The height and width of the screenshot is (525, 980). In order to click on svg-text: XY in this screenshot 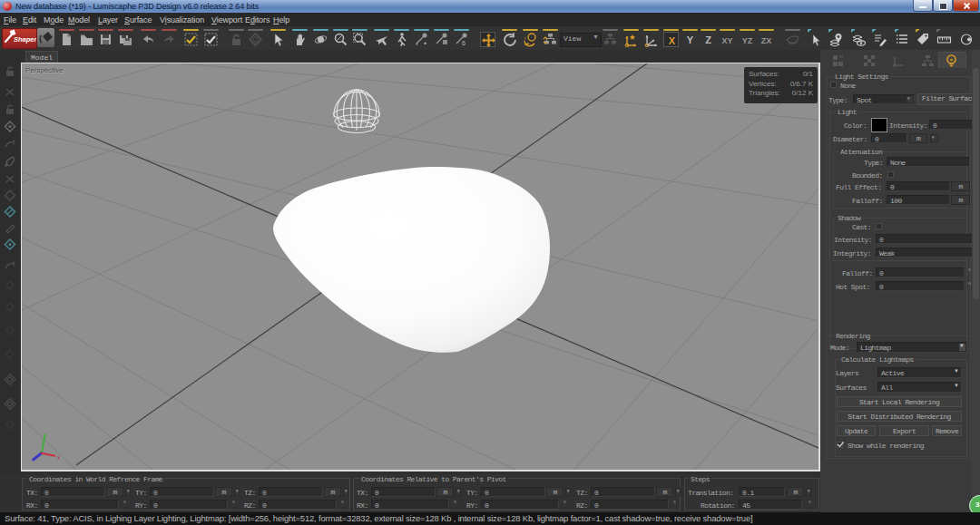, I will do `click(727, 41)`.